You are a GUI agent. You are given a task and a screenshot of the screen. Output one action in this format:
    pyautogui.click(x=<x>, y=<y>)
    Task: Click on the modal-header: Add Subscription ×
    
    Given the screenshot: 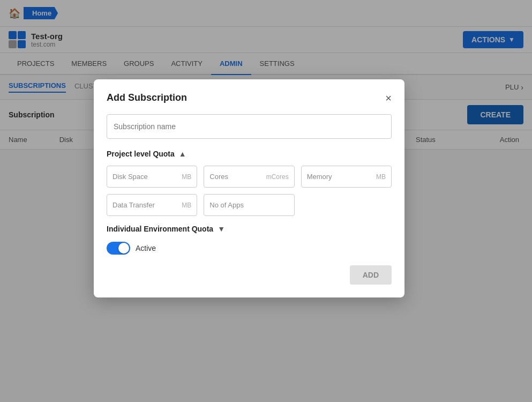 What is the action you would take?
    pyautogui.click(x=249, y=98)
    